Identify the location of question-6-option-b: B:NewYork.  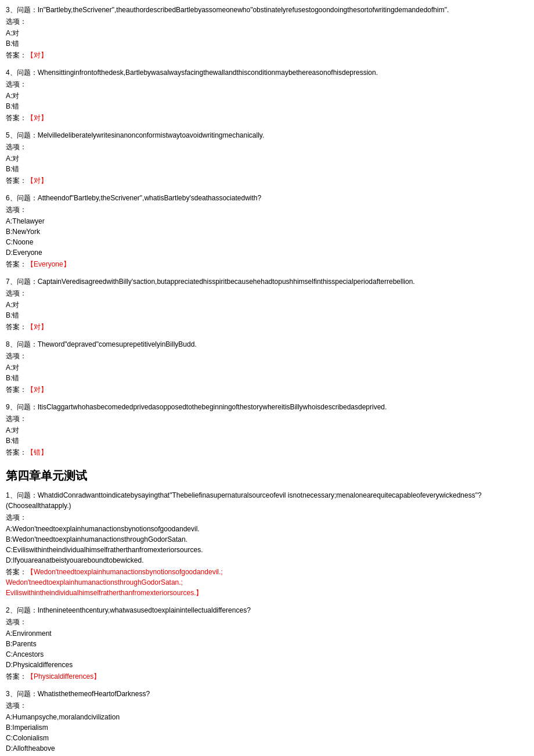
(267, 232).